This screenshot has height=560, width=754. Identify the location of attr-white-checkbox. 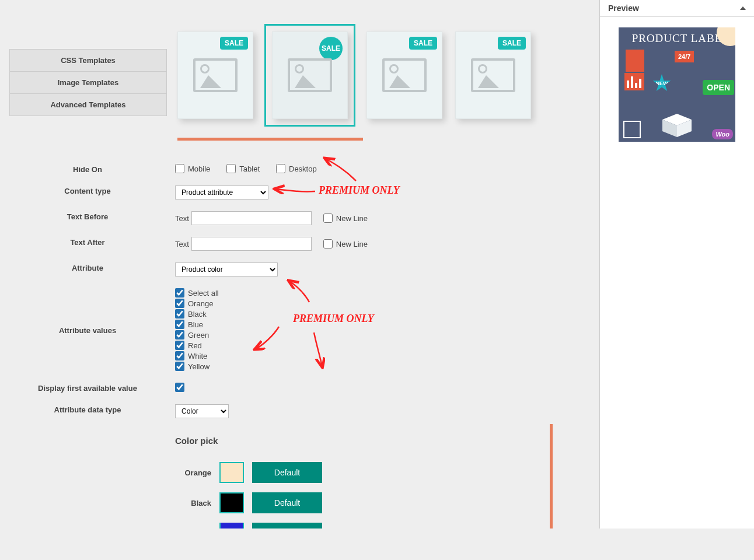
(180, 356).